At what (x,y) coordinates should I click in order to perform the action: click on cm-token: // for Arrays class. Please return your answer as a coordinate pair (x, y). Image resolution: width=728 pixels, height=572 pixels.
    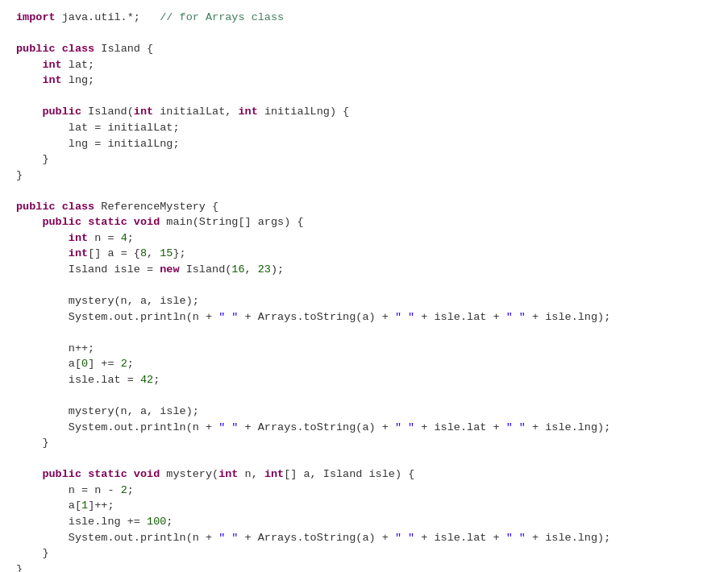
    Looking at the image, I should click on (222, 18).